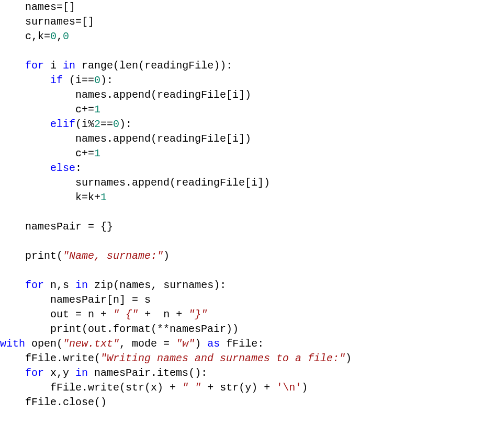  I want to click on token-str: "w", so click(185, 344).